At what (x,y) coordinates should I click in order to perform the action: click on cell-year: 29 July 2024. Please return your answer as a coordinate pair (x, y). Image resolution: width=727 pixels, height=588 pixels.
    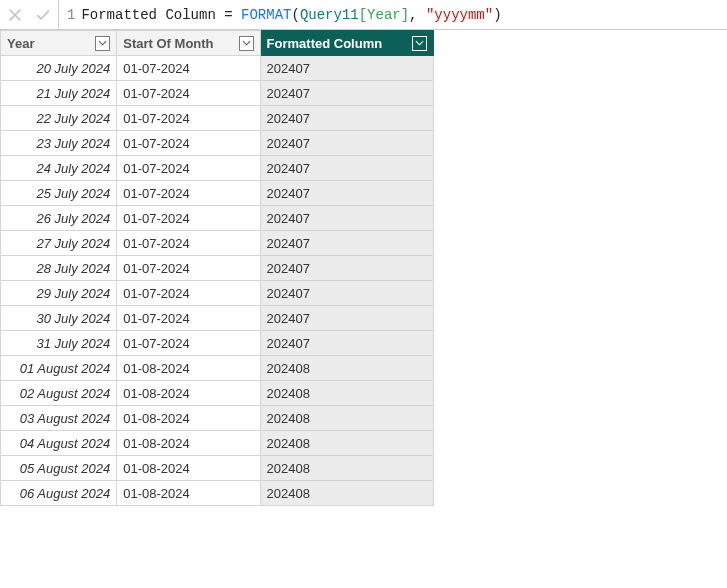
    Looking at the image, I should click on (59, 294).